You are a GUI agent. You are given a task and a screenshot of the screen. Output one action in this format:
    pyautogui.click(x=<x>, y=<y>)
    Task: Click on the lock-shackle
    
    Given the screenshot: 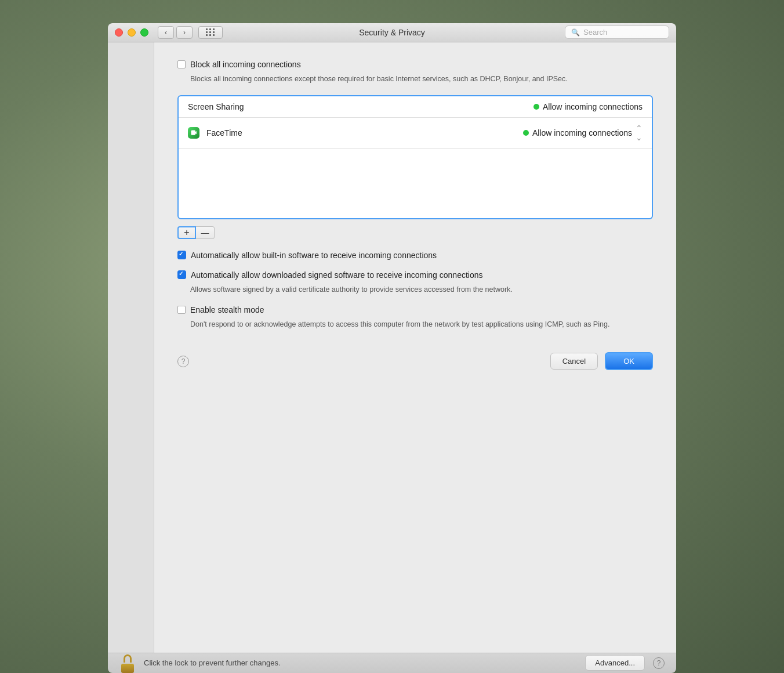 What is the action you would take?
    pyautogui.click(x=128, y=658)
    